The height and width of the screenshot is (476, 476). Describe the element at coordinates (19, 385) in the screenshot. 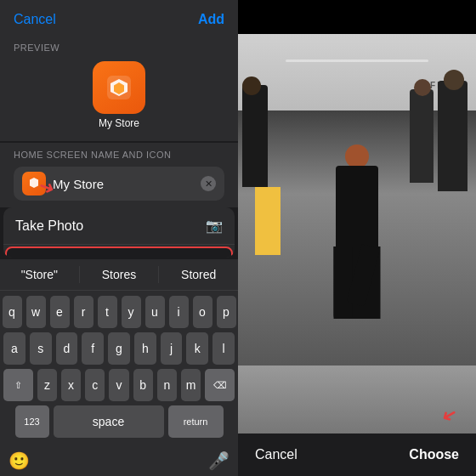

I see `key-shift: ⇧` at that location.